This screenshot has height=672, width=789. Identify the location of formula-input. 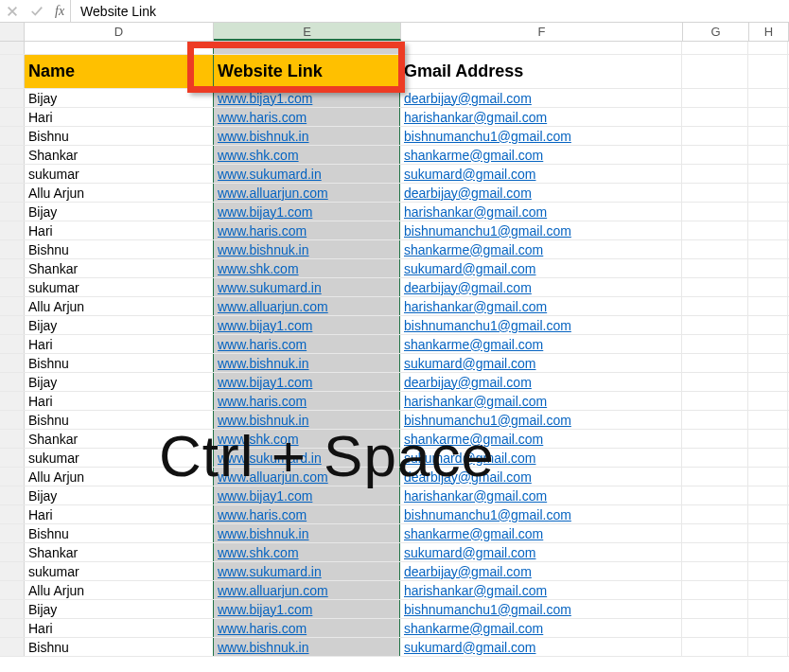
(430, 11).